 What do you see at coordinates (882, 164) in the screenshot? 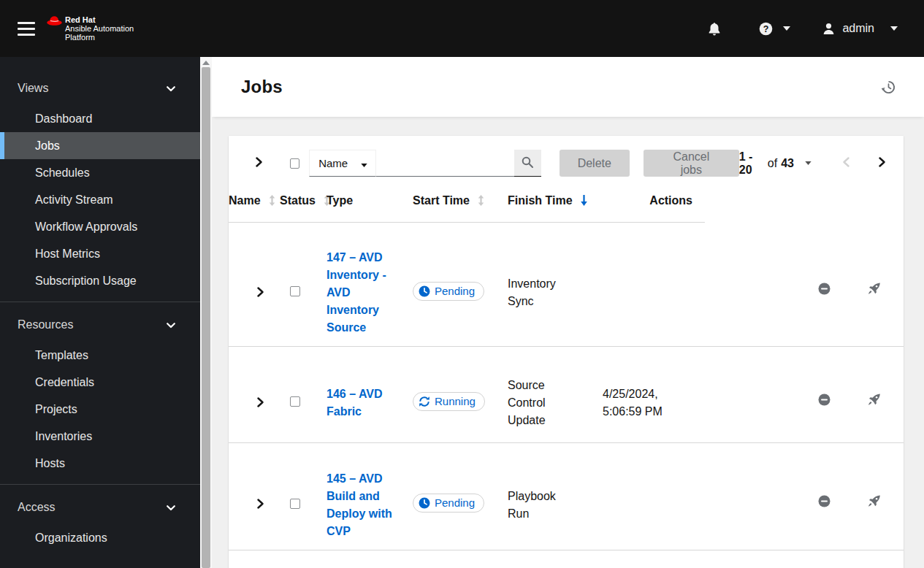
I see `next-page-button` at bounding box center [882, 164].